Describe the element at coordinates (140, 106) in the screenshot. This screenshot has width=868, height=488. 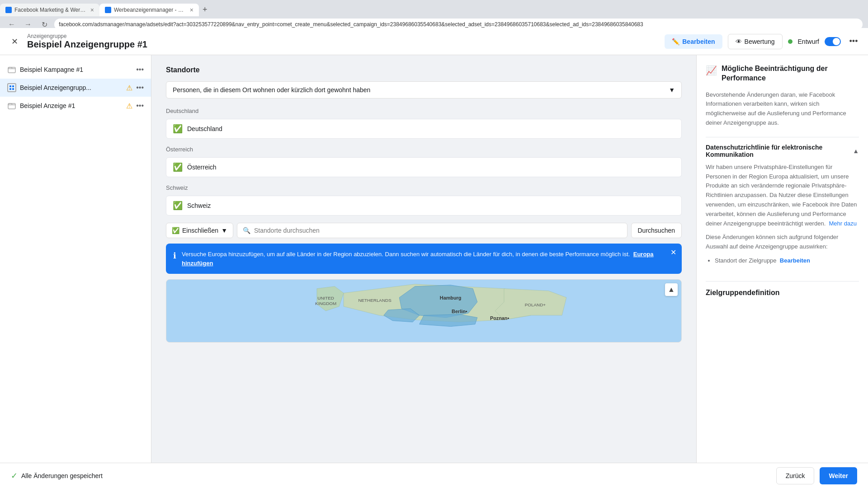
I see `anzeige-more: •••` at that location.